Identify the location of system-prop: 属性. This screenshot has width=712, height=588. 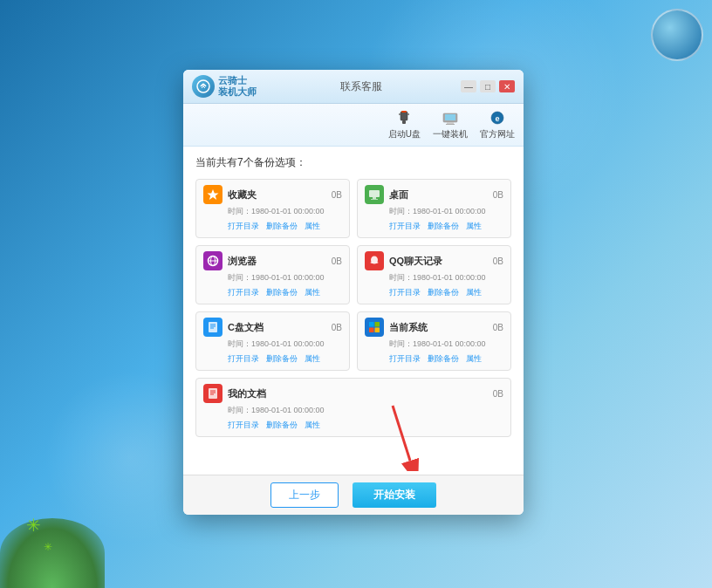
(474, 359).